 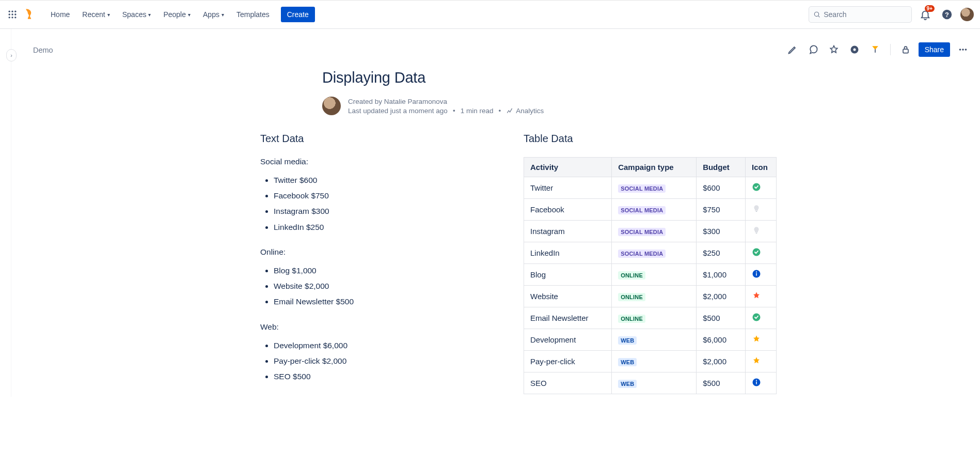 I want to click on search-box, so click(x=860, y=14).